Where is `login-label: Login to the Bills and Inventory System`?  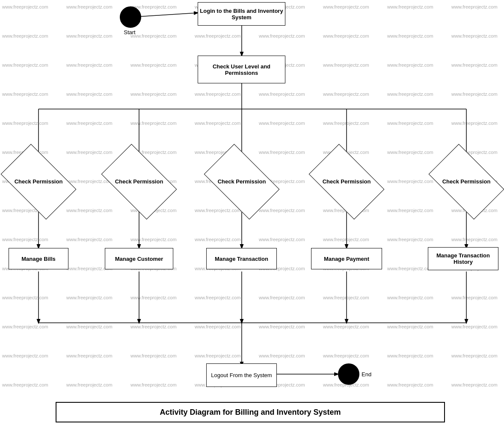 login-label: Login to the Bills and Inventory System is located at coordinates (241, 14).